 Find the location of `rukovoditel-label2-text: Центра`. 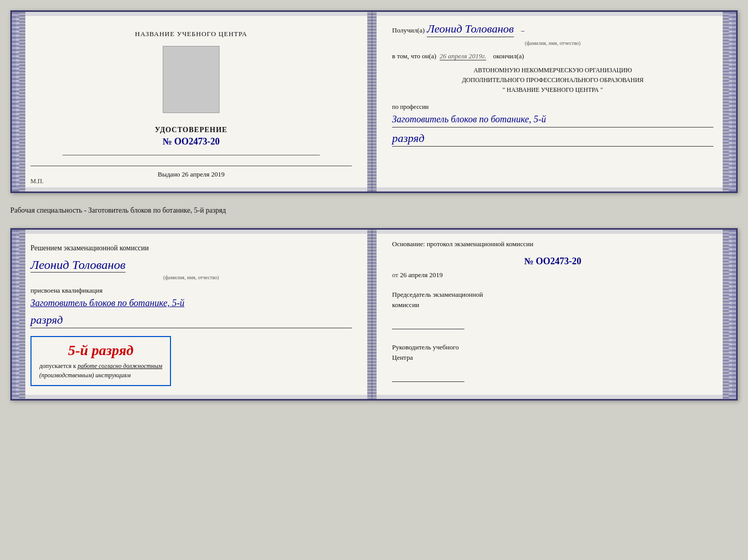

rukovoditel-label2-text: Центра is located at coordinates (402, 357).